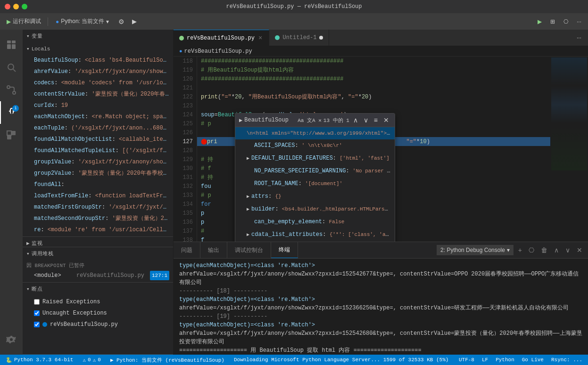  I want to click on minimap, so click(569, 149).